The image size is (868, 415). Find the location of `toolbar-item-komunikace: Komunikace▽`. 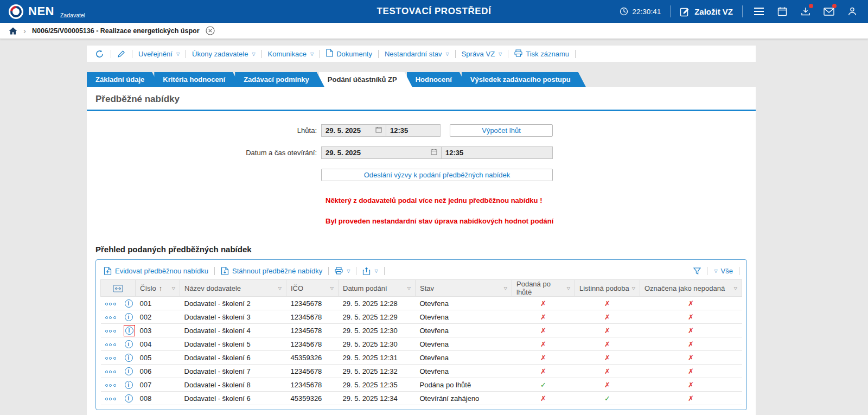

toolbar-item-komunikace: Komunikace▽ is located at coordinates (291, 54).